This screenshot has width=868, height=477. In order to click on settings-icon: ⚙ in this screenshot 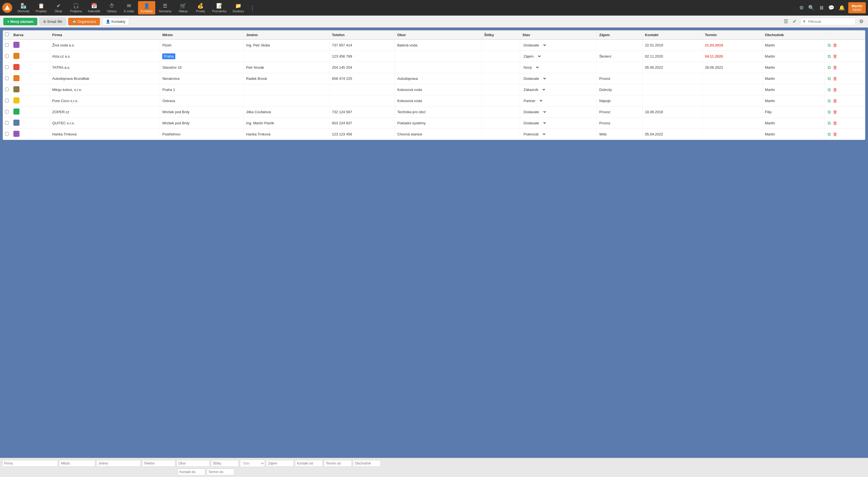, I will do `click(802, 8)`.